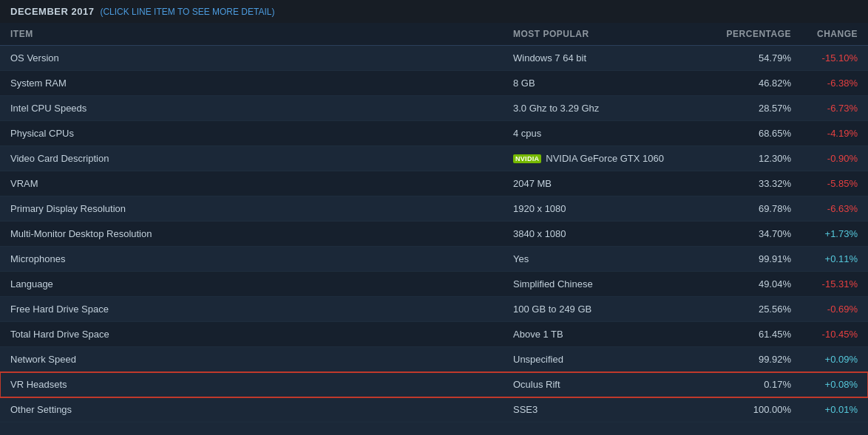  I want to click on cell-percentage: 12.30%, so click(747, 158).